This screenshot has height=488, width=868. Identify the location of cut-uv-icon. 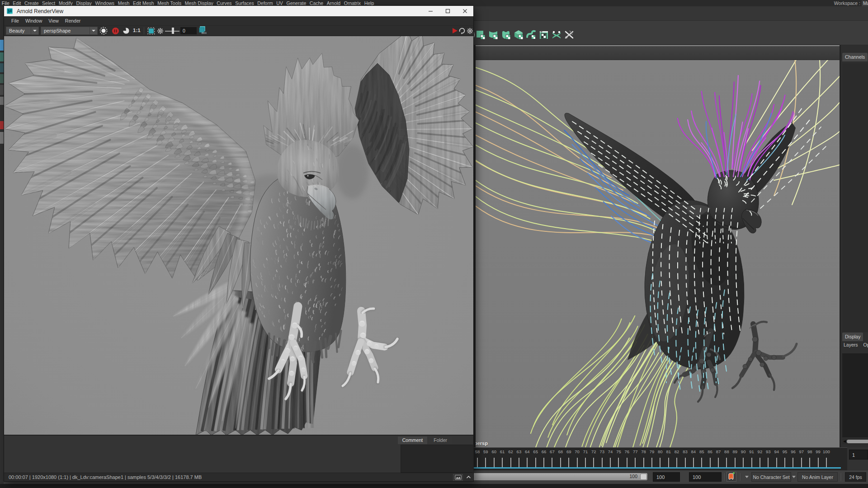
(557, 35).